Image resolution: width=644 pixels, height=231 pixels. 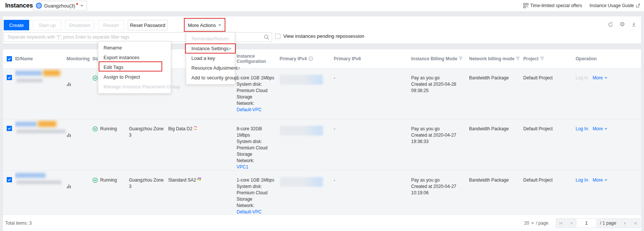 What do you see at coordinates (625, 223) in the screenshot?
I see `next-page-button` at bounding box center [625, 223].